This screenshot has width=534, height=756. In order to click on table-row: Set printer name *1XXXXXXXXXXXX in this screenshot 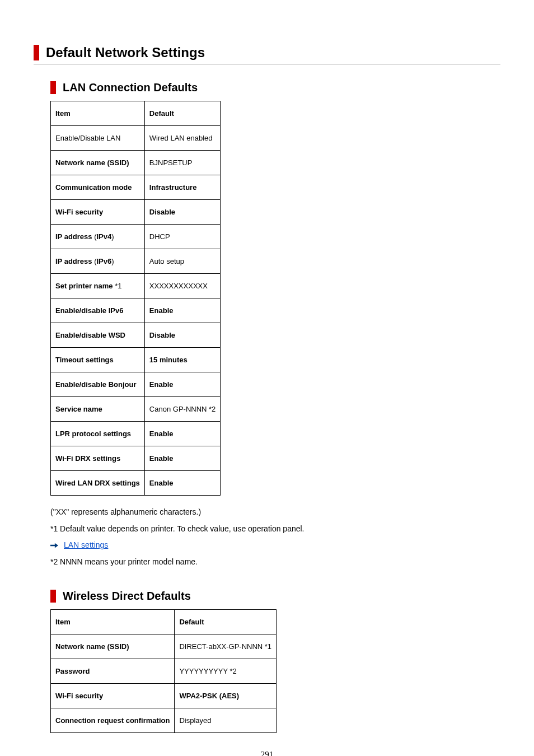, I will do `click(135, 286)`.